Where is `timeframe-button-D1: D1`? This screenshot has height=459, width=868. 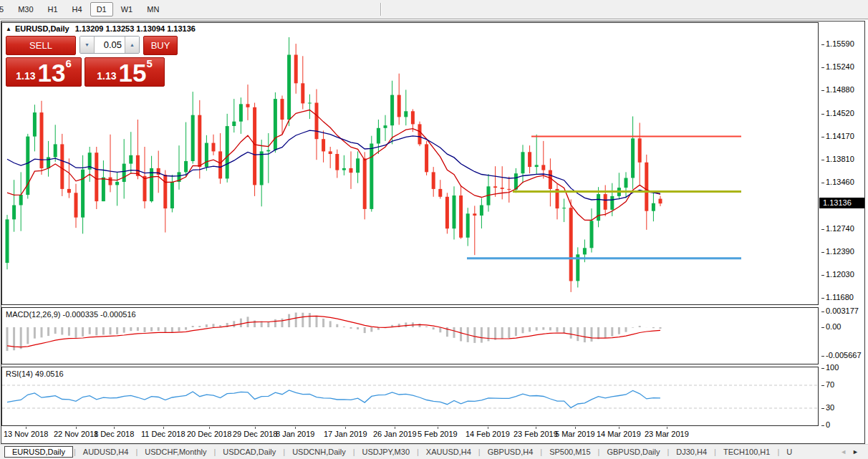
timeframe-button-D1: D1 is located at coordinates (102, 9).